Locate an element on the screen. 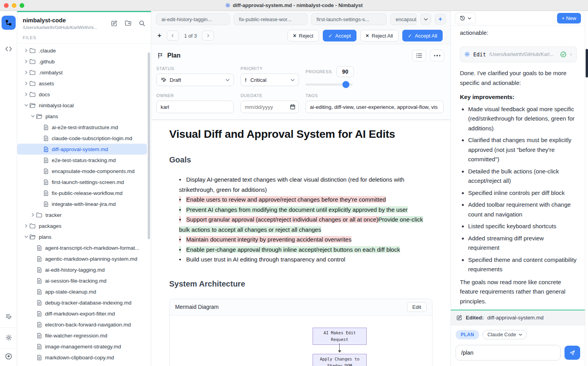 The image size is (588, 366). theme-toggle-button is located at coordinates (9, 337).